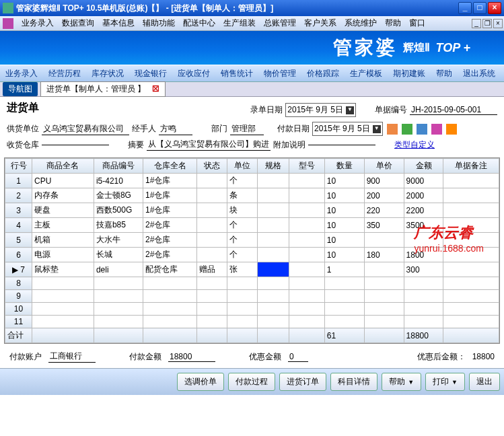 This screenshot has height=436, width=504. Describe the element at coordinates (307, 166) in the screenshot. I see `col-header: 型号` at that location.